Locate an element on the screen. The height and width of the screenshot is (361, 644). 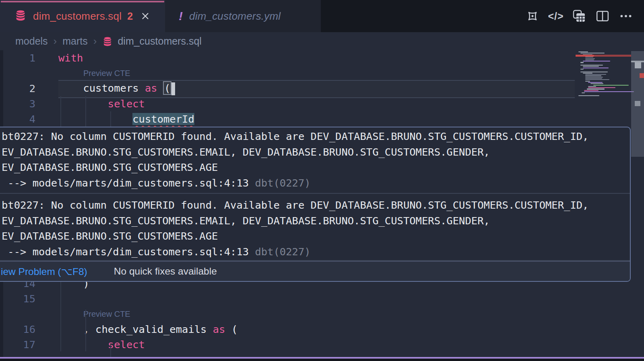
line-number: 17 is located at coordinates (18, 345).